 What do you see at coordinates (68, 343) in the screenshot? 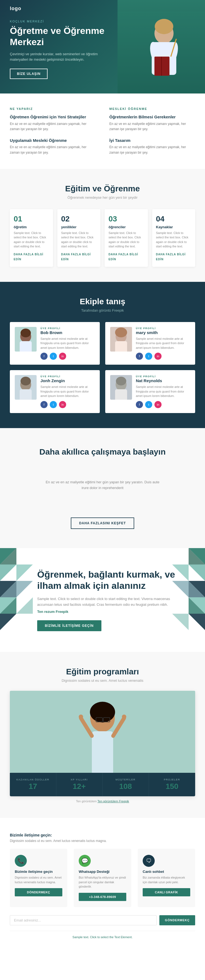
I see `team-desc-1: Sample amet minst molestie arte at fring…` at bounding box center [68, 343].